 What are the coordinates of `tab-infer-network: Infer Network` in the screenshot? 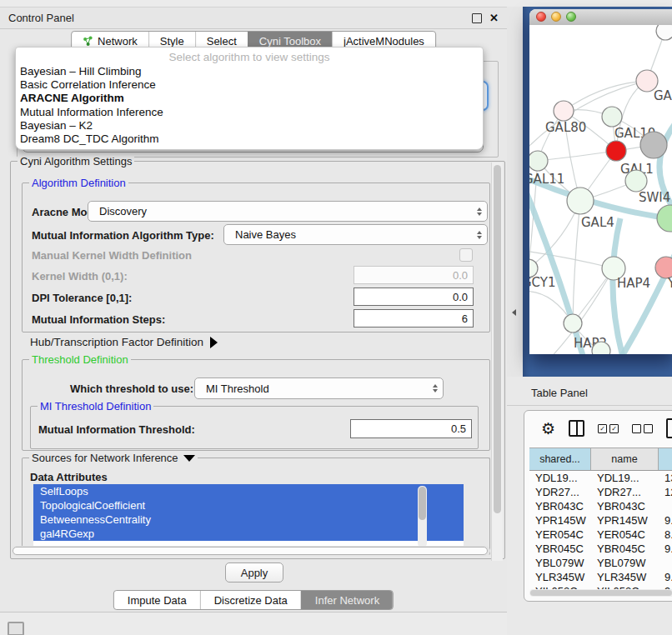 It's located at (347, 600).